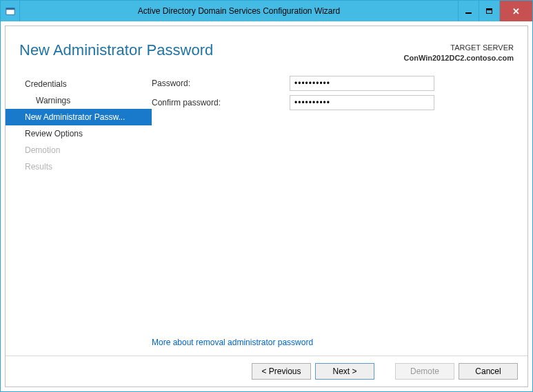 This screenshot has height=392, width=533. What do you see at coordinates (459, 58) in the screenshot?
I see `target-server-value: ConWin2012DC2.contoso.com` at bounding box center [459, 58].